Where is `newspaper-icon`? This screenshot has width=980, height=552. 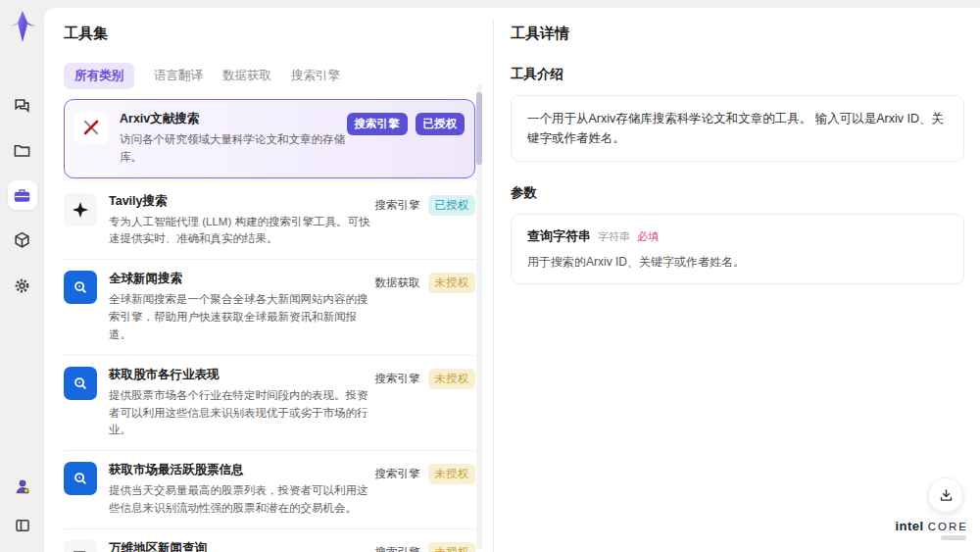
newspaper-icon is located at coordinates (80, 546).